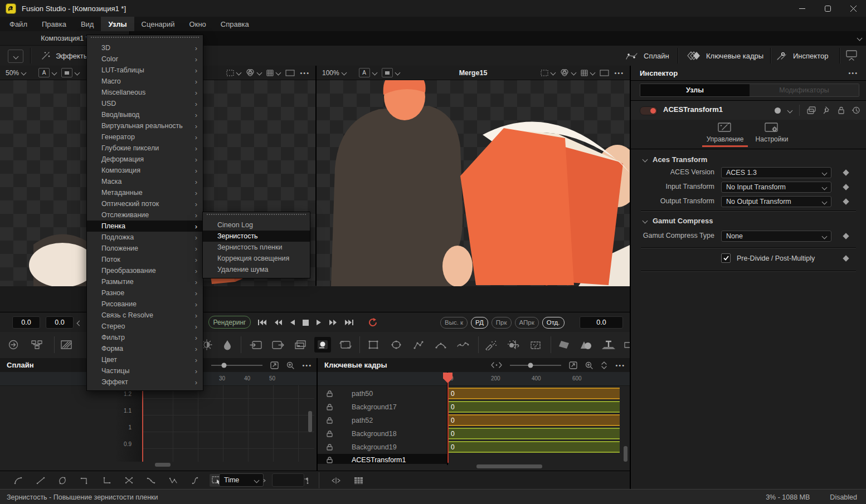 Image resolution: width=866 pixels, height=504 pixels. Describe the element at coordinates (145, 282) in the screenshot. I see `nodes-menu-item: Размытие ›` at that location.